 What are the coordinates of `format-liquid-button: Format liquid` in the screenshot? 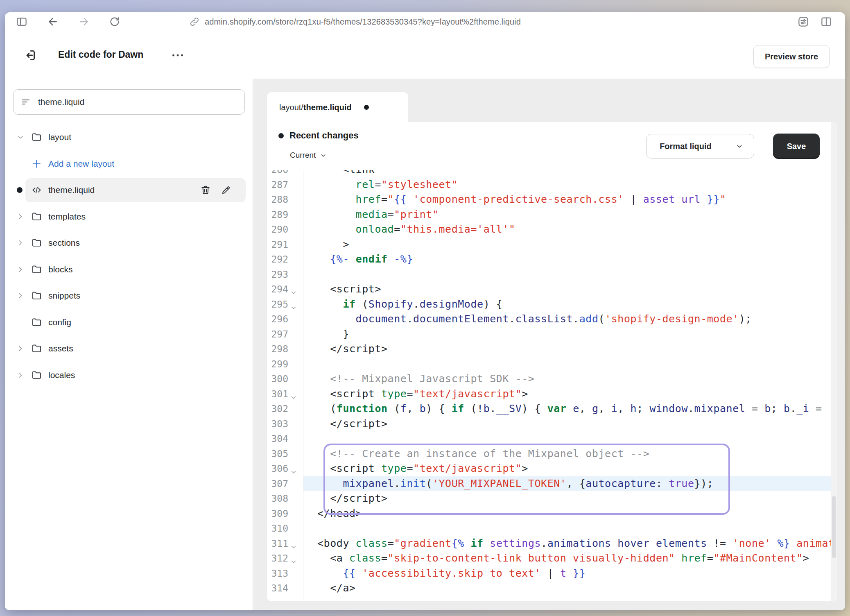 It's located at (700, 146).